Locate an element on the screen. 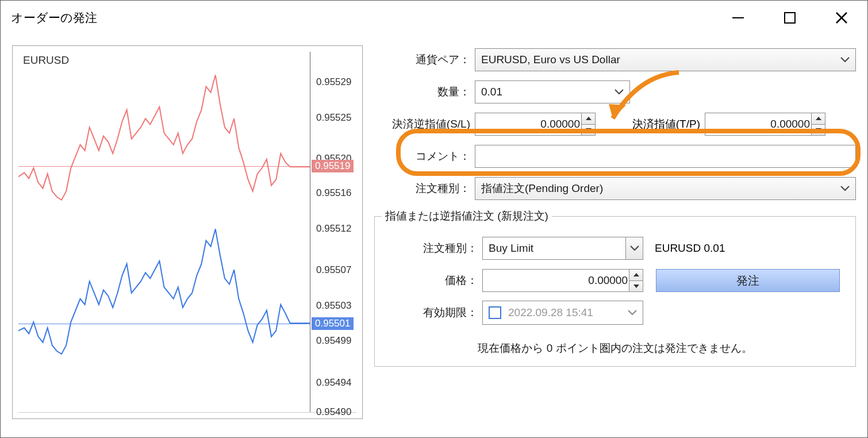  window-title: オーダーの発注 is located at coordinates (54, 18).